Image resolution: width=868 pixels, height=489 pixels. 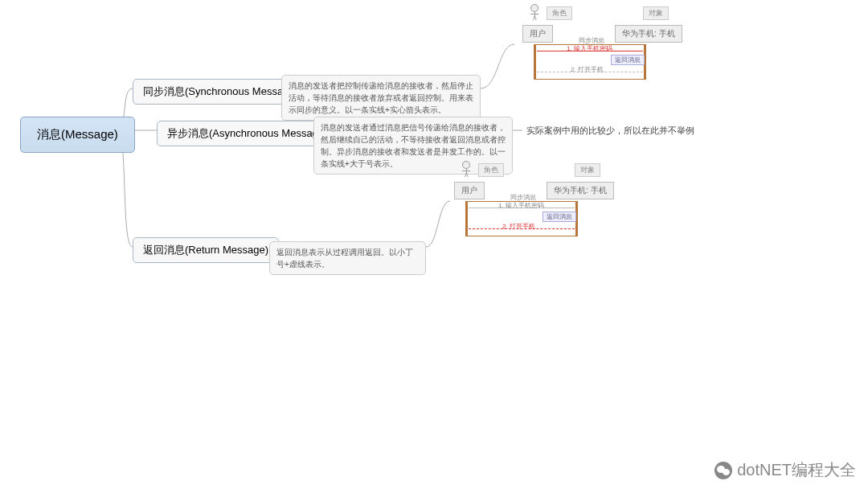 I want to click on ret-tag-1: 返回消息, so click(x=628, y=60).